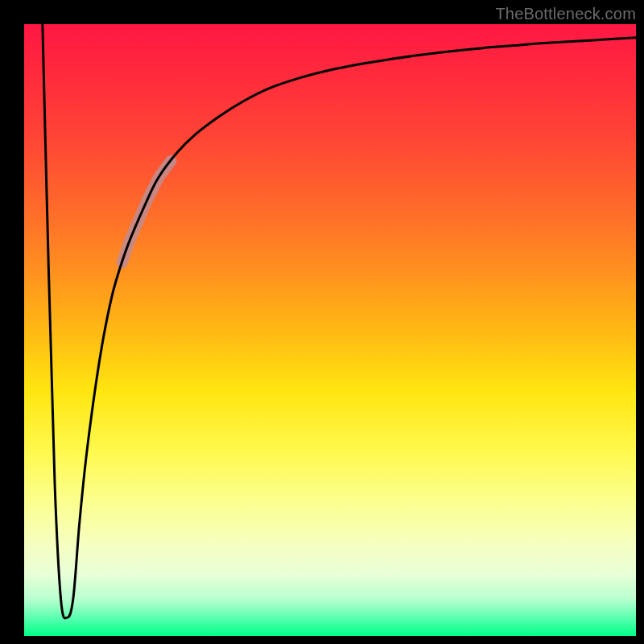  Describe the element at coordinates (565, 14) in the screenshot. I see `attribution-label: TheBottleneck.com` at that location.